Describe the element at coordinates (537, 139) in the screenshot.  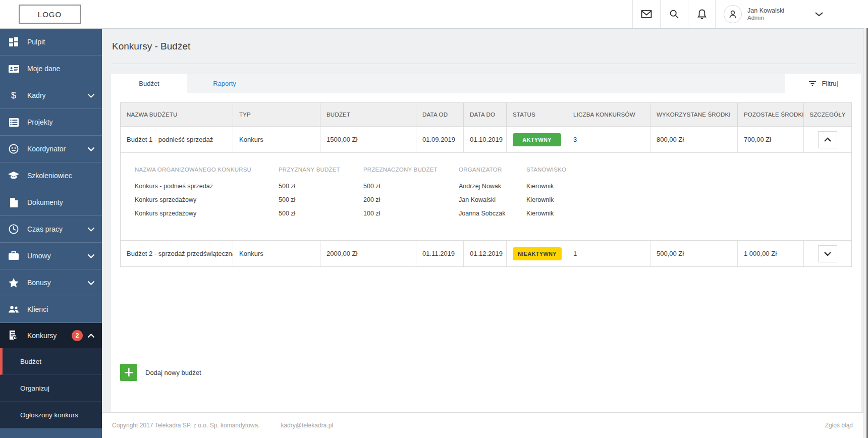
I see `status-cell: AKTYWNY` at that location.